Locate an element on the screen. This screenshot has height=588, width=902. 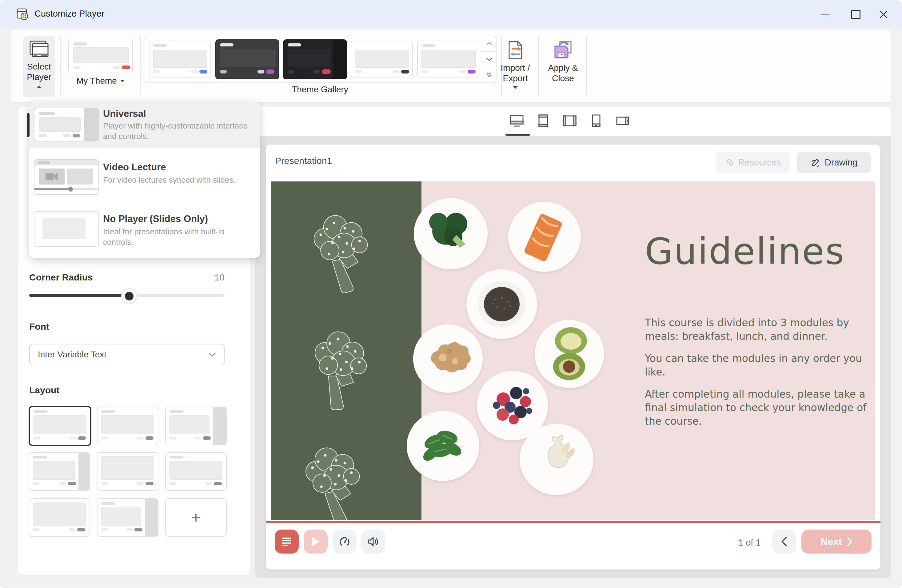
corner-radius-slider-fill is located at coordinates (79, 296).